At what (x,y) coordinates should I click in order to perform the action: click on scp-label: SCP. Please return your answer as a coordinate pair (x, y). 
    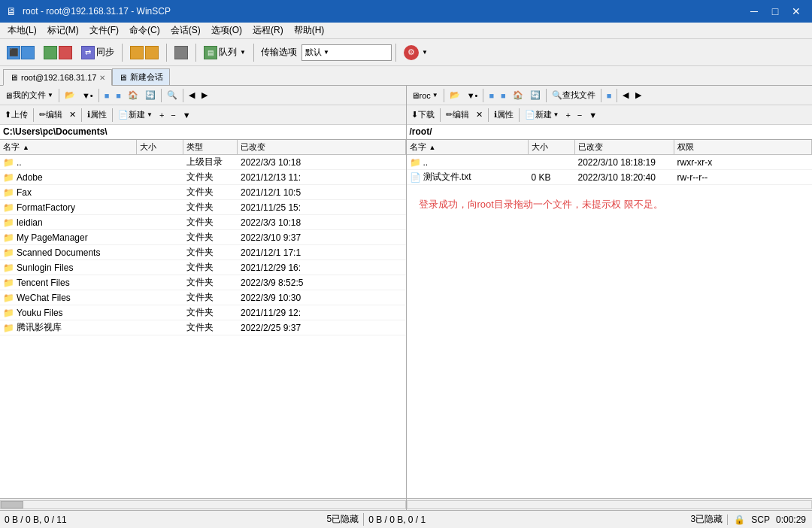
    Looking at the image, I should click on (761, 520).